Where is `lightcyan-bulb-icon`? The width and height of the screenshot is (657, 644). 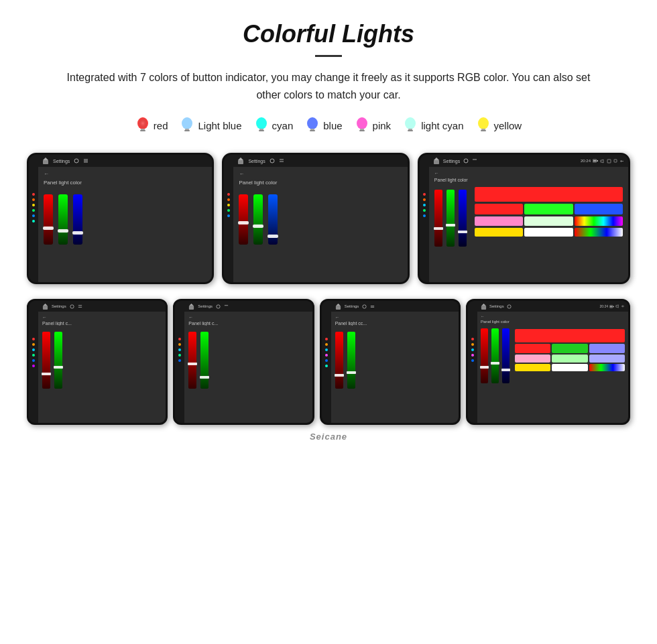 lightcyan-bulb-icon is located at coordinates (410, 125).